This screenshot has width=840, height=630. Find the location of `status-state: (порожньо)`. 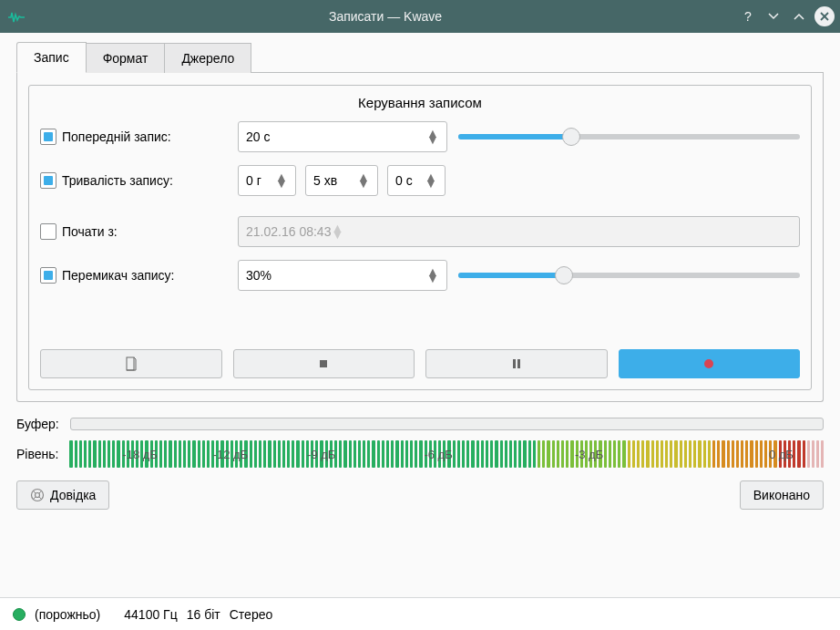

status-state: (порожньо) is located at coordinates (67, 615).